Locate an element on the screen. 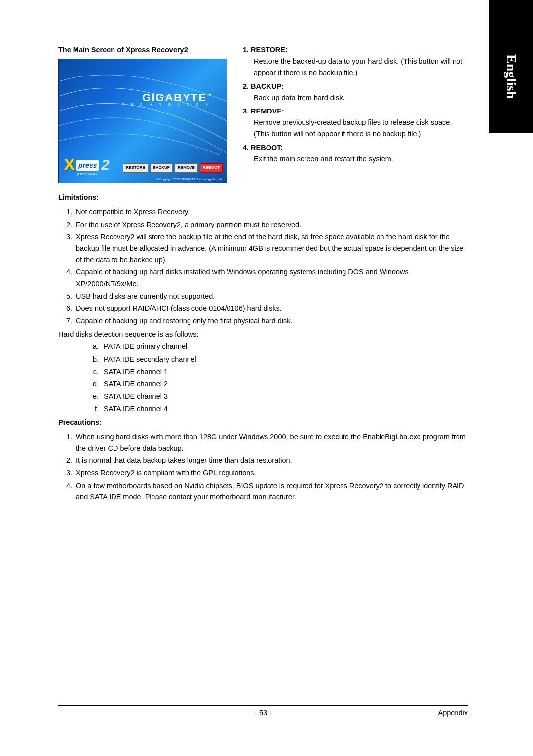 The width and height of the screenshot is (533, 756). list-item: USB hard disks are currently not support… is located at coordinates (271, 296).